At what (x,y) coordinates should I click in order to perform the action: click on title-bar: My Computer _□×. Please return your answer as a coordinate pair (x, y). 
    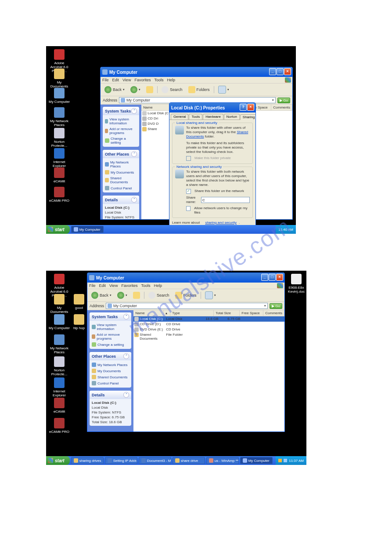
    Looking at the image, I should click on (186, 278).